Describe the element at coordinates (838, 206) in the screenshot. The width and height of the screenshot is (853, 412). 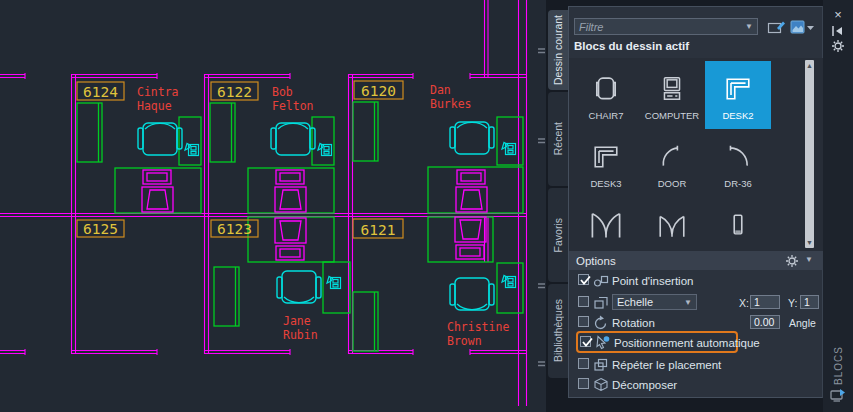
I see `palette-titlebar: × BLOCS` at that location.